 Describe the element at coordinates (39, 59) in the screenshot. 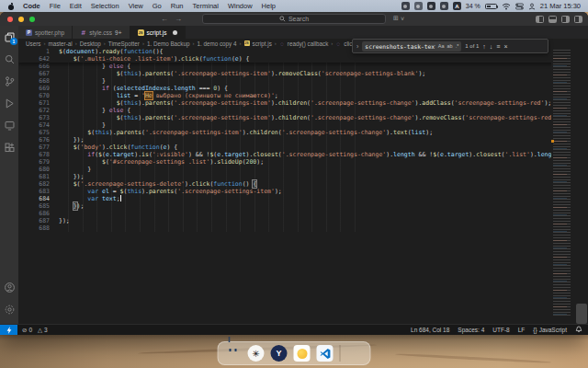

I see `line-number: 642` at that location.